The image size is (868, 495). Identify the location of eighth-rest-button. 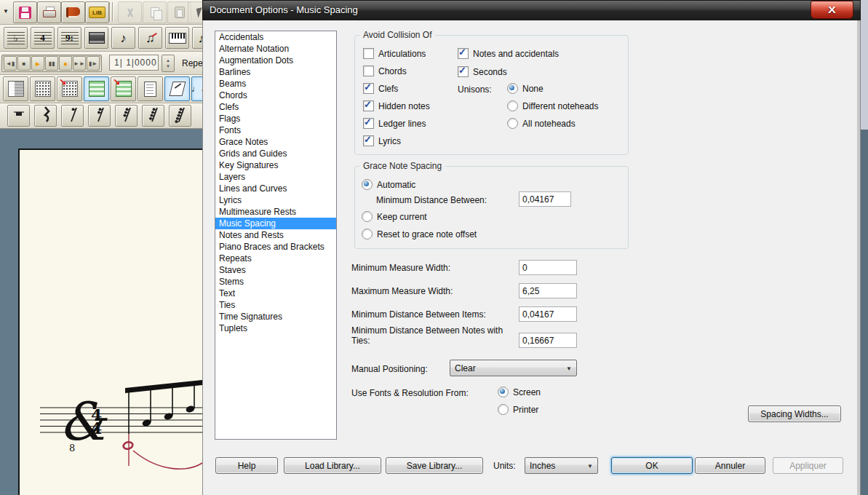
(73, 116).